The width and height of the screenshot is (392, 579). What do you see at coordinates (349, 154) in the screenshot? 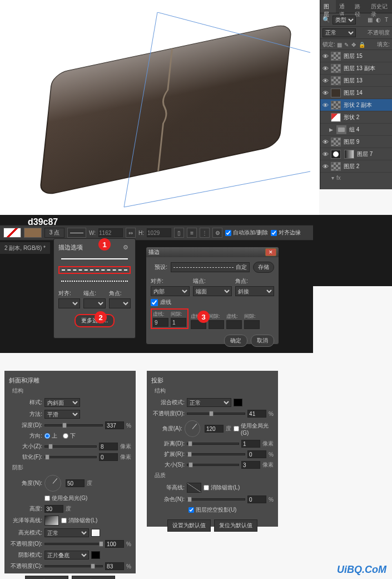
I see `layer-mask-thumbnail` at bounding box center [349, 154].